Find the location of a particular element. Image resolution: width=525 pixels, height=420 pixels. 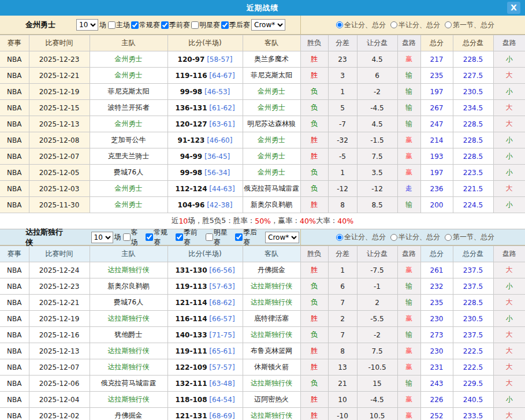

total-line-cell: 237.5 is located at coordinates (473, 335).